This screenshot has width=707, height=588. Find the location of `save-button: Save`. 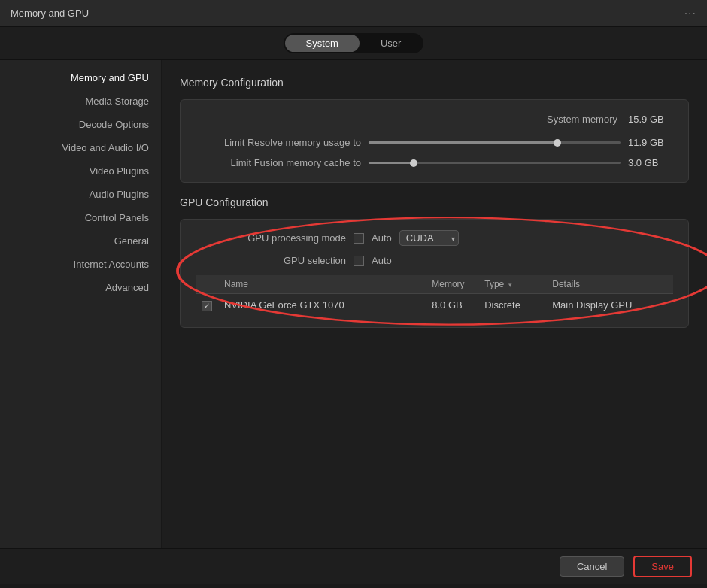

save-button: Save is located at coordinates (663, 567).